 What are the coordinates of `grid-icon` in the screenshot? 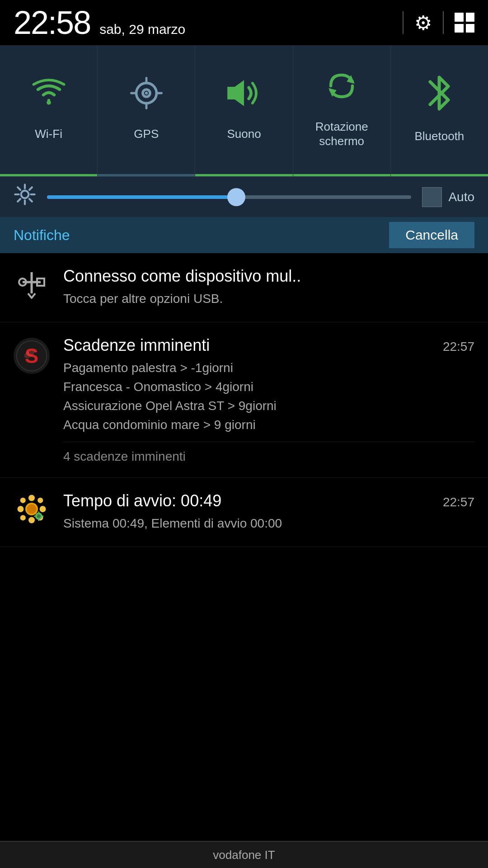 It's located at (465, 23).